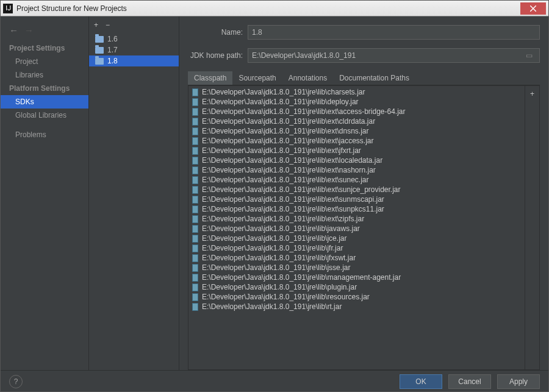 The height and width of the screenshot is (392, 549). What do you see at coordinates (529, 55) in the screenshot?
I see `browse-folder-icon: ▭` at bounding box center [529, 55].